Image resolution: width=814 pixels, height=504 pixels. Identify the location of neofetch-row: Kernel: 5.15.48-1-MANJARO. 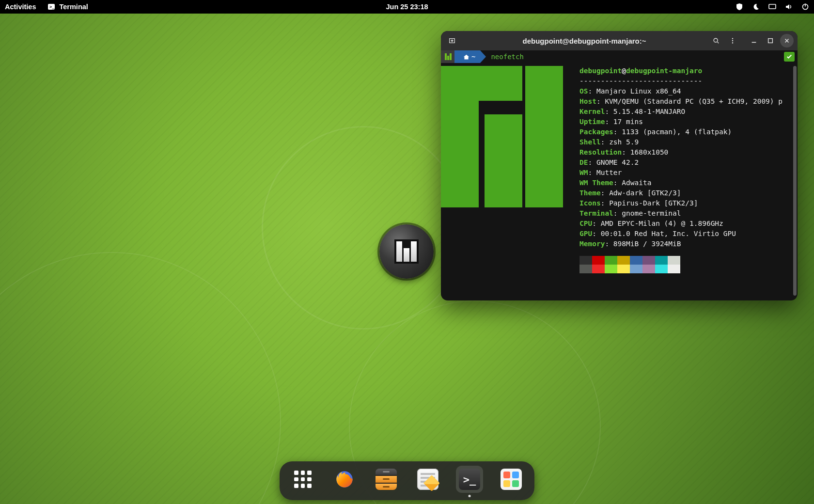
(686, 111).